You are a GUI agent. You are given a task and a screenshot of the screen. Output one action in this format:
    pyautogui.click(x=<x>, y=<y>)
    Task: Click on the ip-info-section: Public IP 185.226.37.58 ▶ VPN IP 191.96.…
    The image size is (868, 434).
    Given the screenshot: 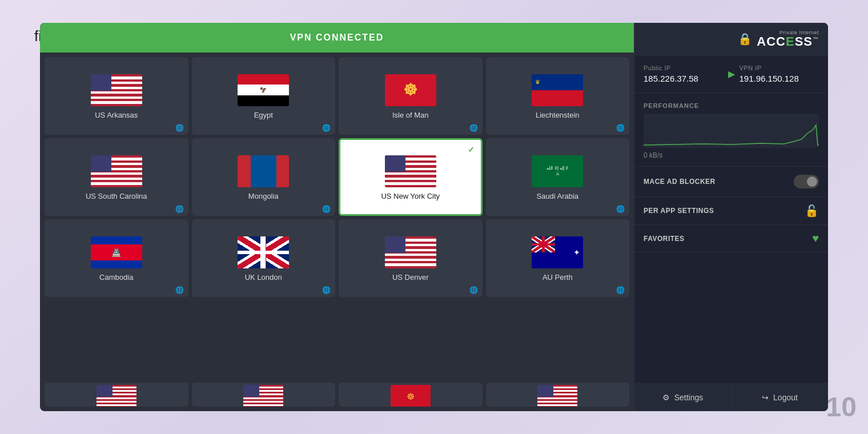 What is the action you would take?
    pyautogui.click(x=731, y=74)
    